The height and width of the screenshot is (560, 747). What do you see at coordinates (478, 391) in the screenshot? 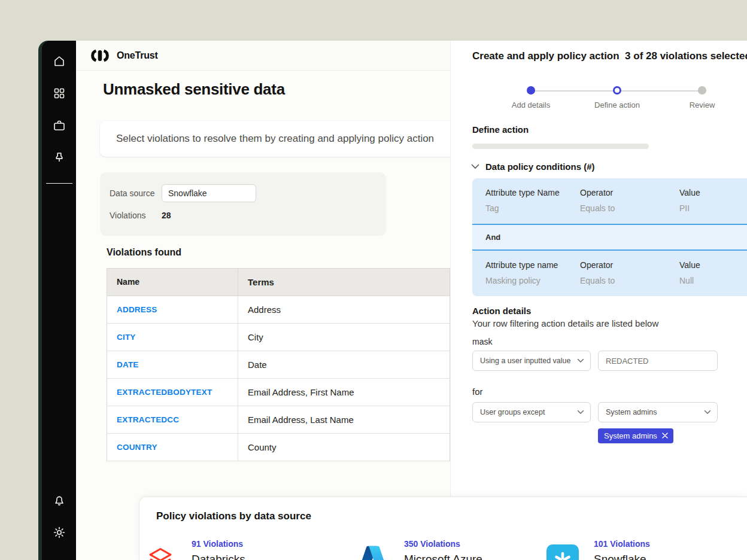
I see `for-label: for` at bounding box center [478, 391].